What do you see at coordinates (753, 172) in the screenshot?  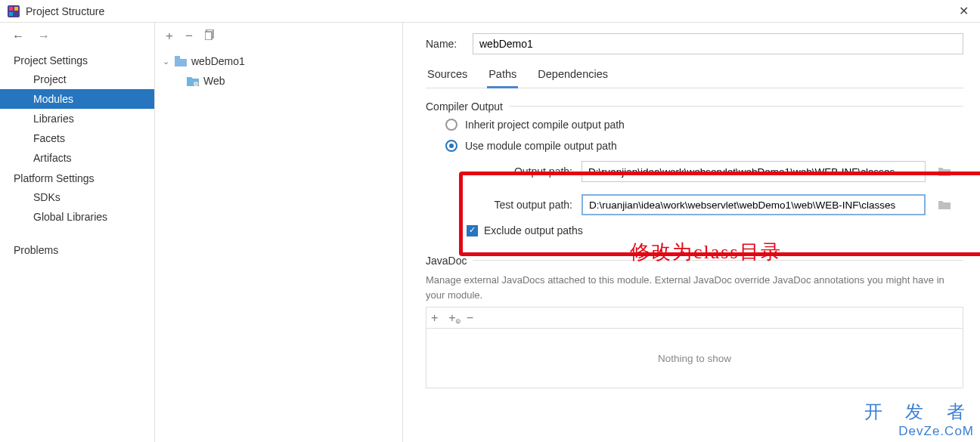 I see `output-path-input` at bounding box center [753, 172].